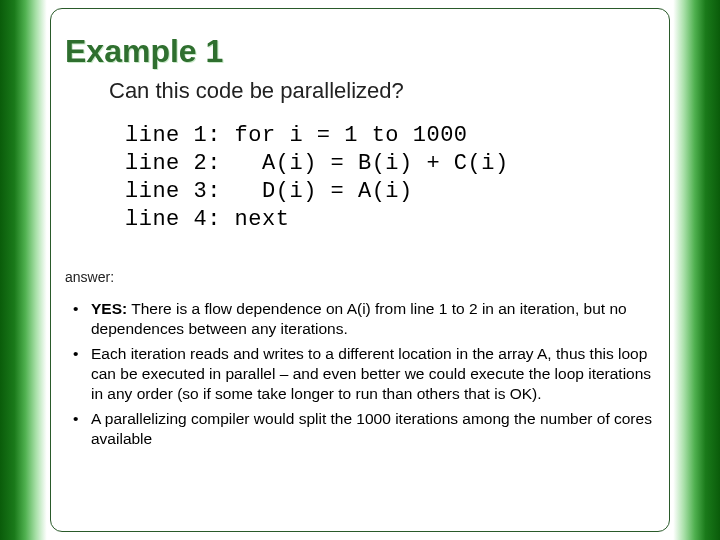 This screenshot has width=720, height=540. Describe the element at coordinates (360, 430) in the screenshot. I see `list-item: A parallelizing compiler would split the…` at that location.